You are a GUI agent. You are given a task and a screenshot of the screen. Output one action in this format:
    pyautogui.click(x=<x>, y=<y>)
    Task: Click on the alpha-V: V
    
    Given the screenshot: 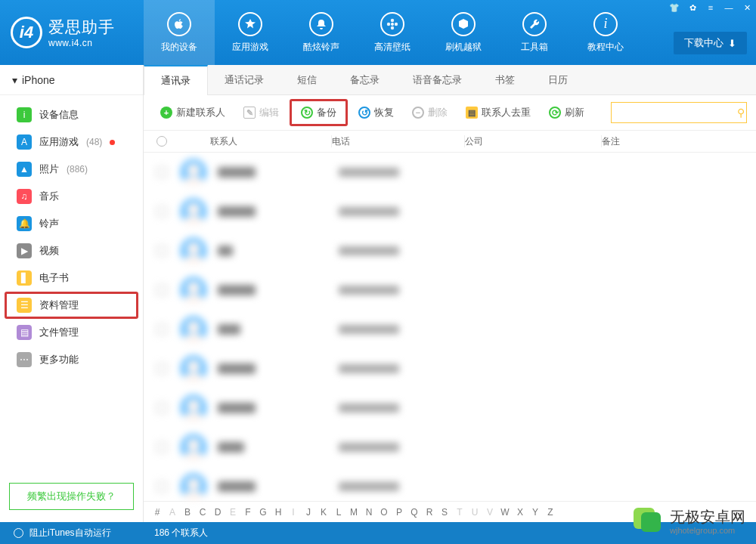 What is the action you would take?
    pyautogui.click(x=490, y=512)
    